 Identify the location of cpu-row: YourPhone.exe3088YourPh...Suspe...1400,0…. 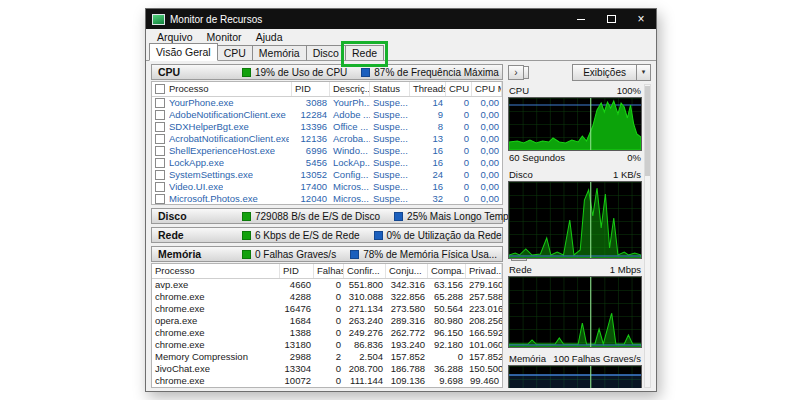
(327, 103).